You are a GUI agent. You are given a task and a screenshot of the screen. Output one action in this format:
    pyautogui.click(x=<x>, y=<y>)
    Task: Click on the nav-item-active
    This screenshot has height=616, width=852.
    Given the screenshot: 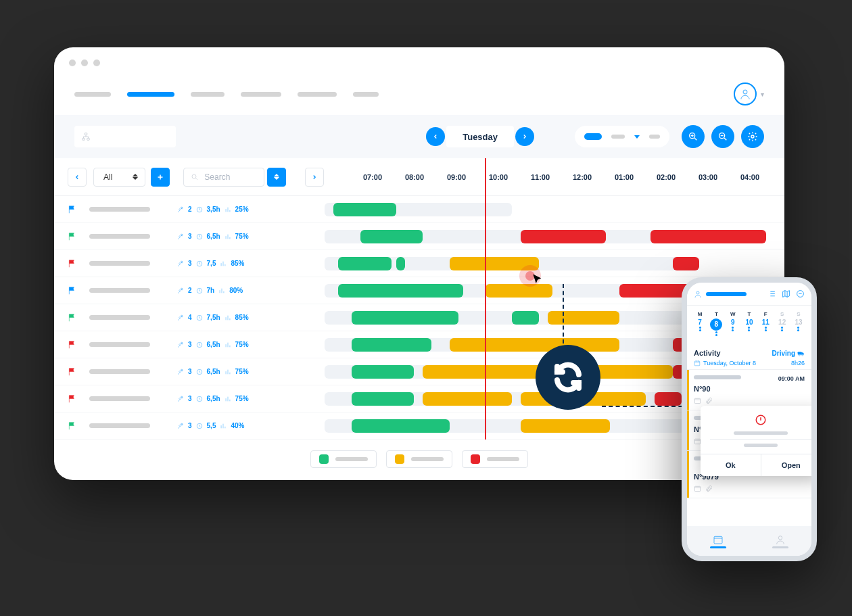 What is the action you would take?
    pyautogui.click(x=151, y=95)
    